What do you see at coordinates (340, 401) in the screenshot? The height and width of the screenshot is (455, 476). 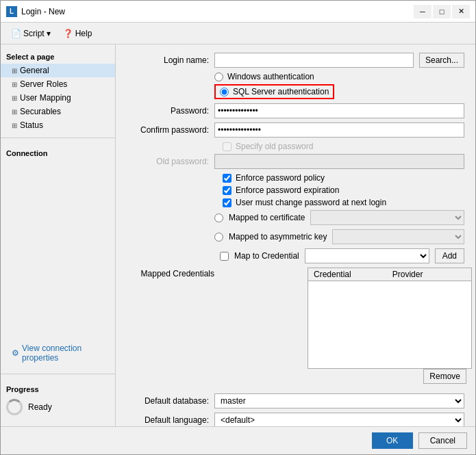 I see `default-database-select: master` at bounding box center [340, 401].